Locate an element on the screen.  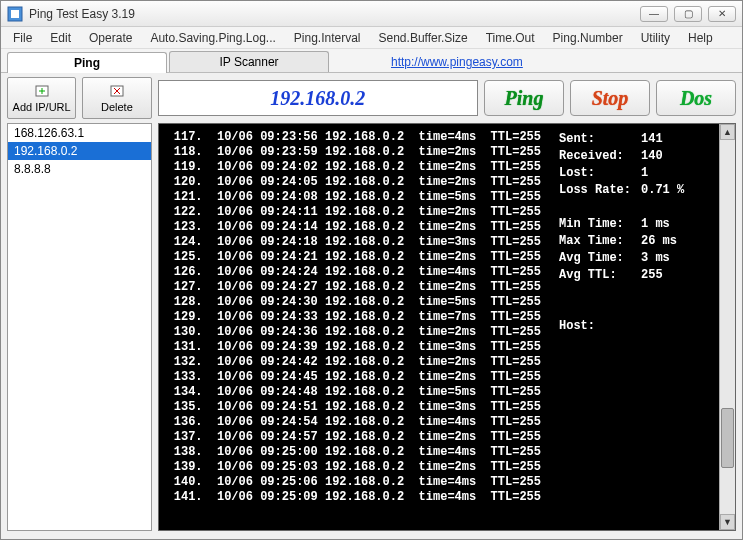
stop-button: Stop is located at coordinates (610, 98).